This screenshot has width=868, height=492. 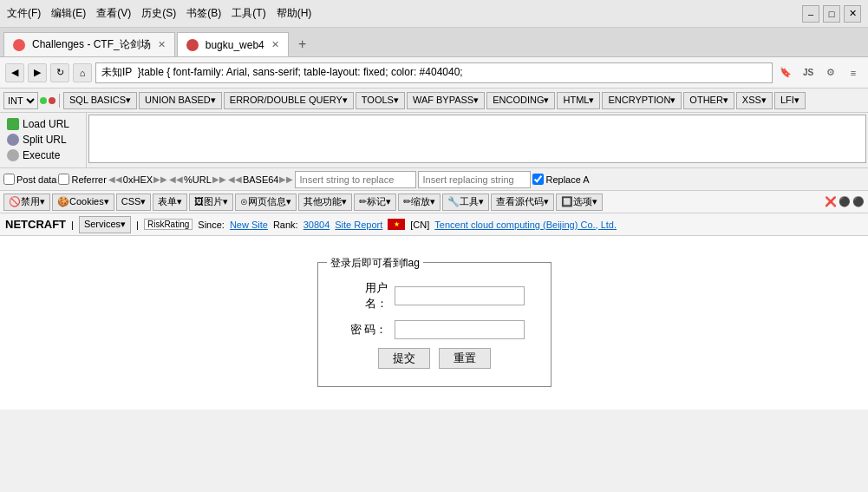 I want to click on hex-right-arrow: ▶▶, so click(x=160, y=179).